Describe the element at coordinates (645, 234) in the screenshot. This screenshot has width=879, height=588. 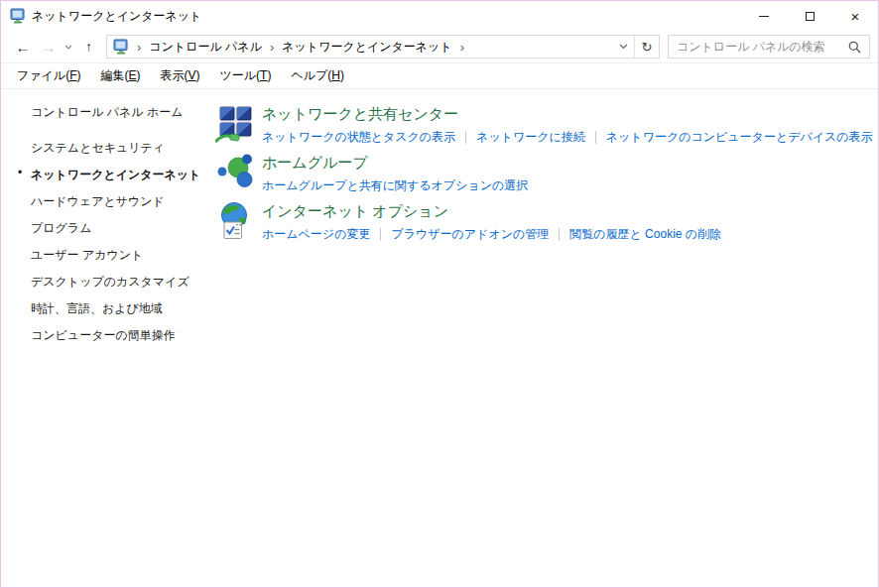
I see `task-link-delete-history-cookies: 閲覧の履歴と Cookie の削除` at that location.